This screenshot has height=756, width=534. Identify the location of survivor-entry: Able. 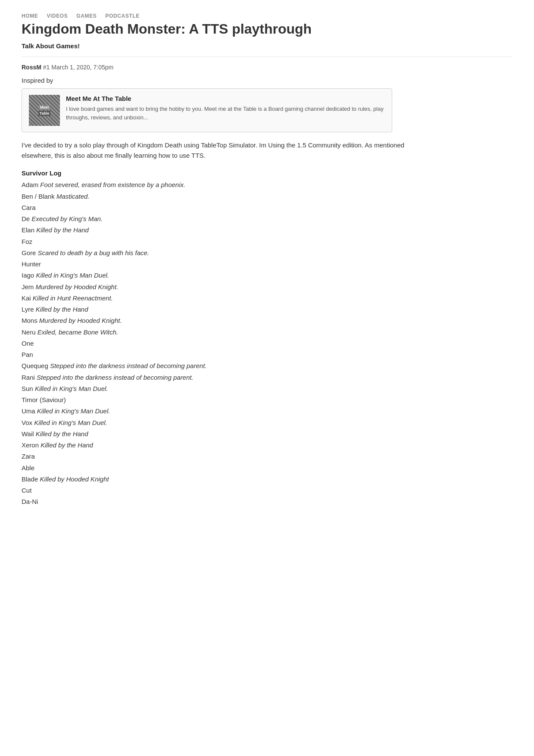
(267, 468).